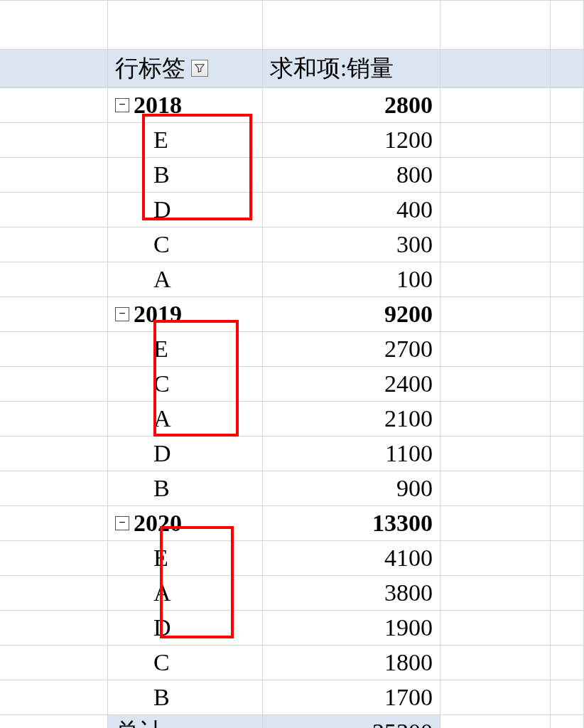  Describe the element at coordinates (352, 558) in the screenshot. I see `item-value-cell: 4100` at that location.